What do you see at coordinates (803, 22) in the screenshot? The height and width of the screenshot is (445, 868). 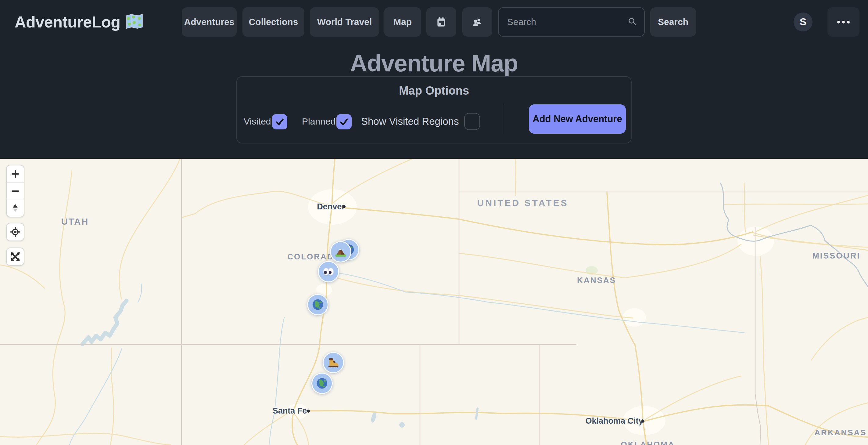 I see `avatar: S` at bounding box center [803, 22].